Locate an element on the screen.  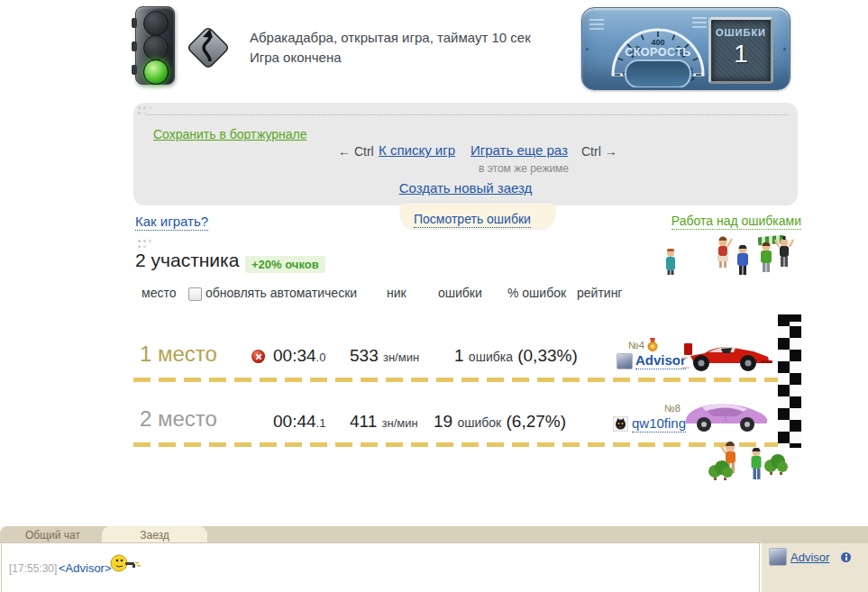
errors-counter-label: ОШИБКИ is located at coordinates (741, 32).